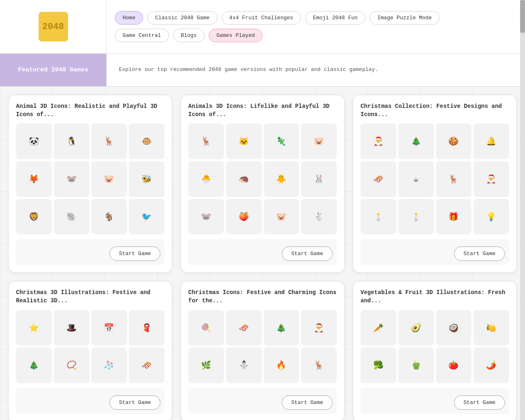 This screenshot has height=420, width=525. Describe the element at coordinates (435, 184) in the screenshot. I see `game-card-3: Christmas Collection: Festive Designs an…` at that location.